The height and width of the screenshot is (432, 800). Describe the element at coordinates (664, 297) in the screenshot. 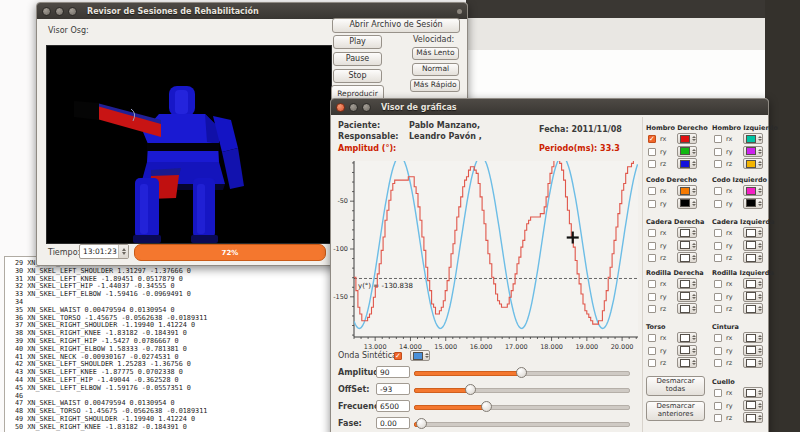

I see `channel-label: ry` at that location.